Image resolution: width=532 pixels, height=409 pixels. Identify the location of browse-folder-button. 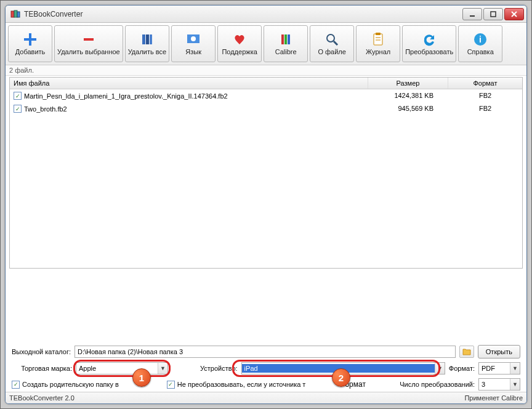
(467, 352).